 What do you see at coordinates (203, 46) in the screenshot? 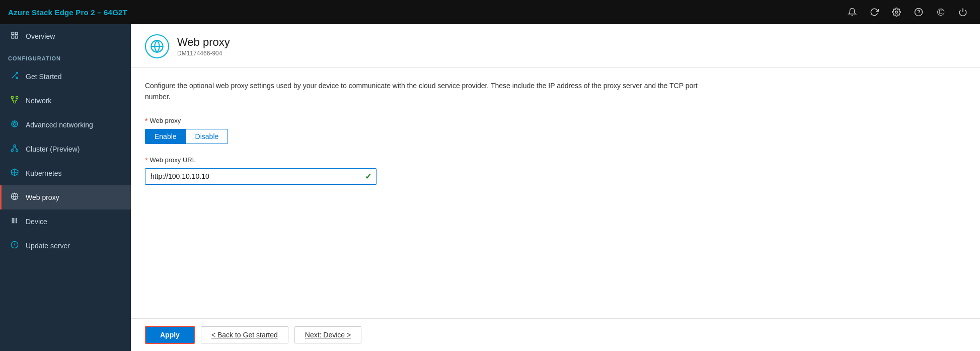
I see `page-header-text: Web proxy DM1174466-904` at bounding box center [203, 46].